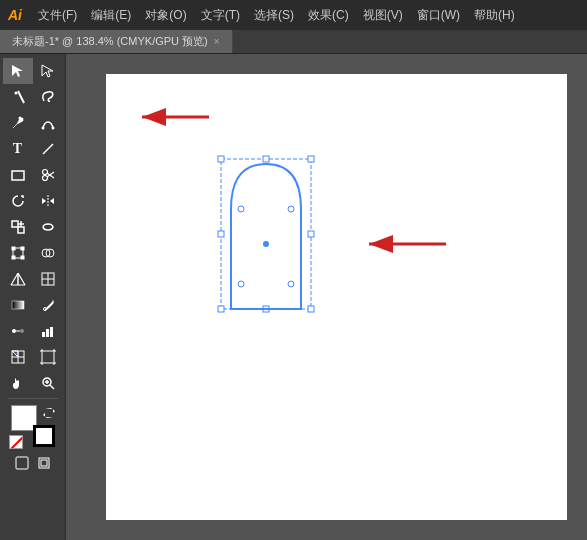 The image size is (587, 540). Describe the element at coordinates (276, 16) in the screenshot. I see `menu-bar: 文件(F) 编辑(E) 对象(O) 文字(T) 选择(S) 效果(C) 视图(V…` at that location.